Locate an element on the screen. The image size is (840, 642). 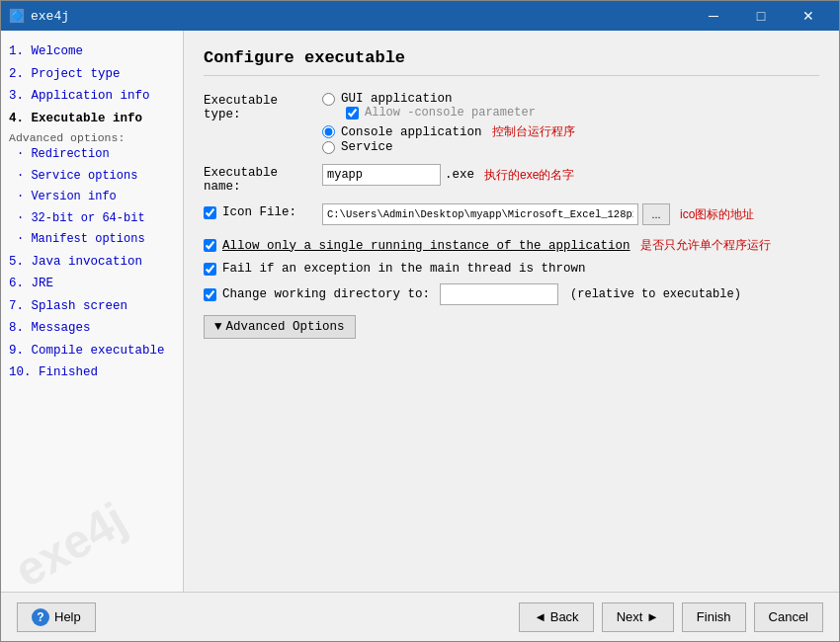
exe-input-row: .exe is located at coordinates (398, 175).